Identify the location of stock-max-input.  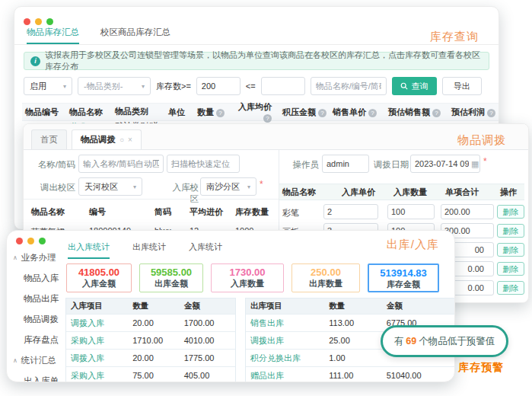
(283, 86).